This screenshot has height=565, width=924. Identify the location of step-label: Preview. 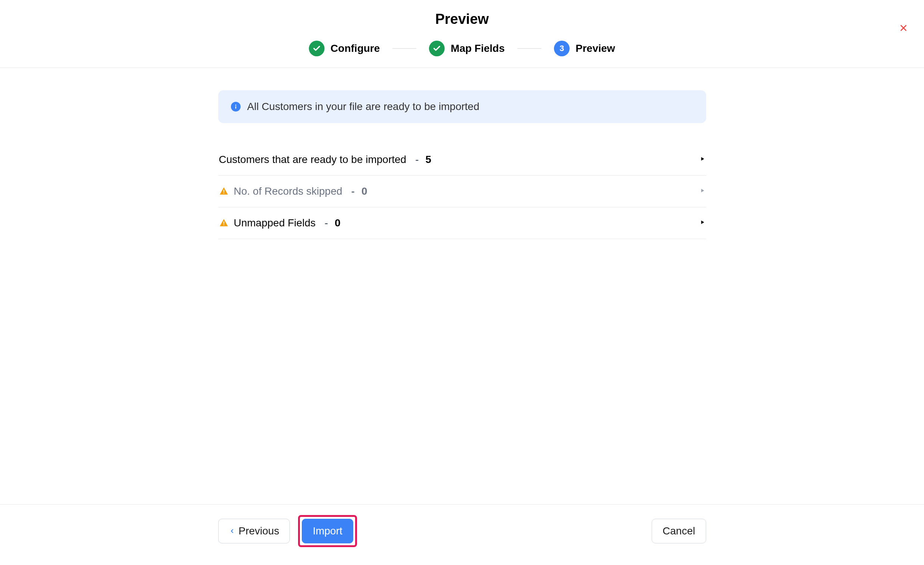
(596, 48).